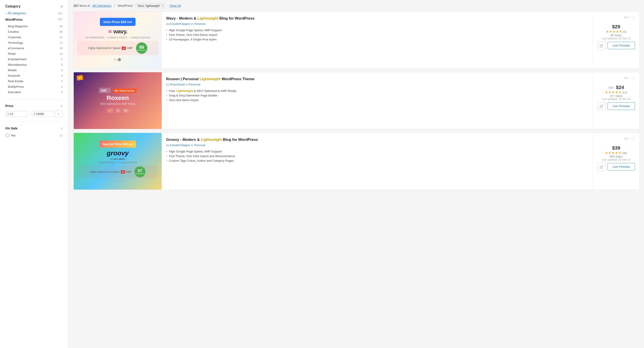 Image resolution: width=644 pixels, height=348 pixels. I want to click on top-bar: 227 items in All Categories / WordPress …, so click(356, 6).